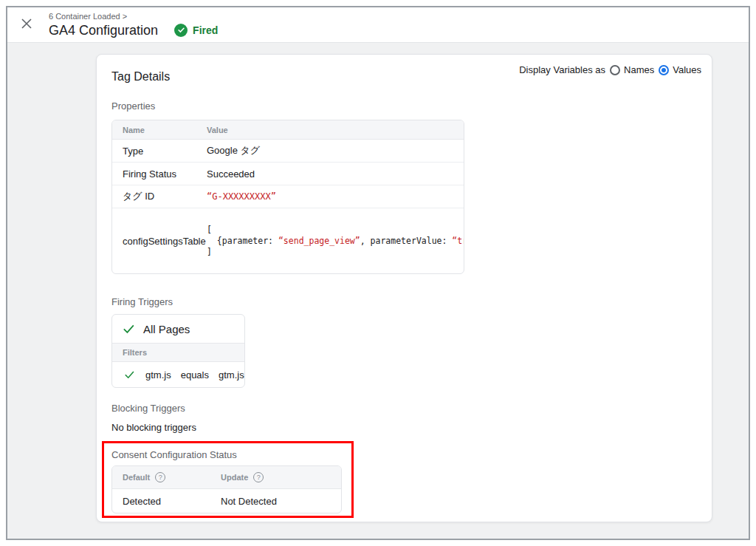  What do you see at coordinates (27, 25) in the screenshot?
I see `close-button` at bounding box center [27, 25].